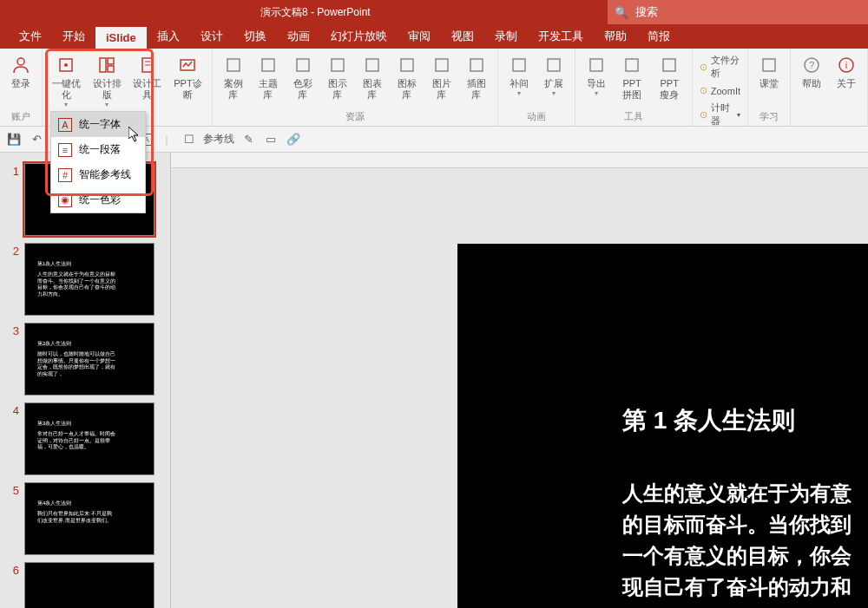 The width and height of the screenshot is (868, 608). I want to click on ribbon-group: ⊙文件分析⊙ZoomIt⊙计时器▾, so click(720, 87).